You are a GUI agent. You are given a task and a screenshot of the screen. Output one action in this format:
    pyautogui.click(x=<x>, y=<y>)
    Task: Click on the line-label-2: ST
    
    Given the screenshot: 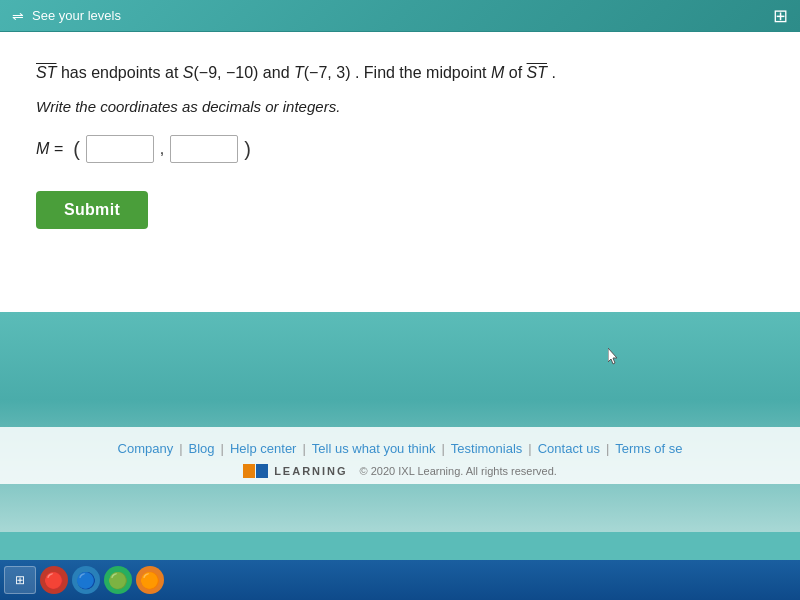 What is the action you would take?
    pyautogui.click(x=537, y=72)
    